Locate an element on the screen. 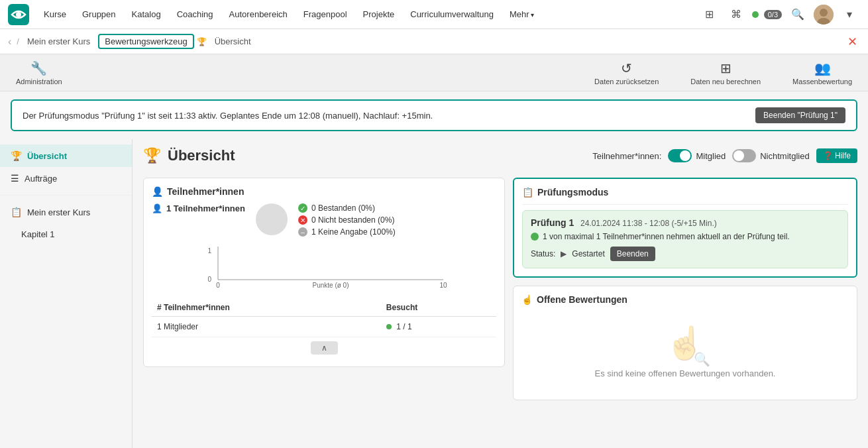 This screenshot has height=448, width=868. sidebar-item-ubersicht: 🏆 Übersicht is located at coordinates (66, 156).